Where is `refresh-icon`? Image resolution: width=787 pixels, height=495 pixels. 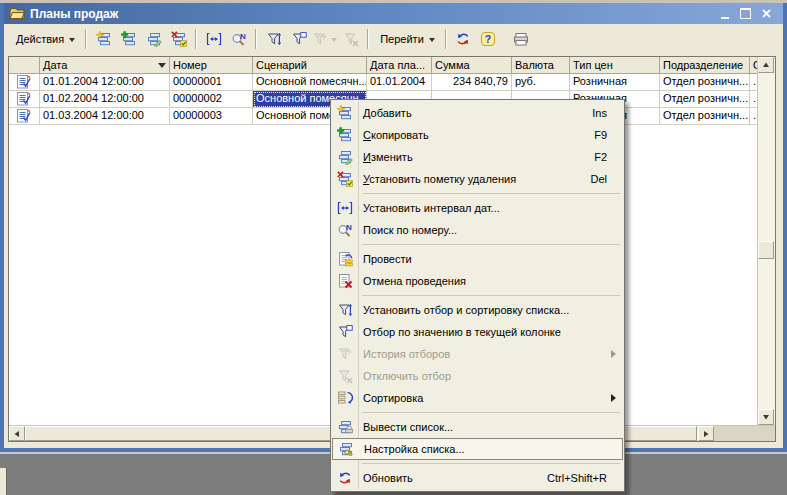 refresh-icon is located at coordinates (345, 478).